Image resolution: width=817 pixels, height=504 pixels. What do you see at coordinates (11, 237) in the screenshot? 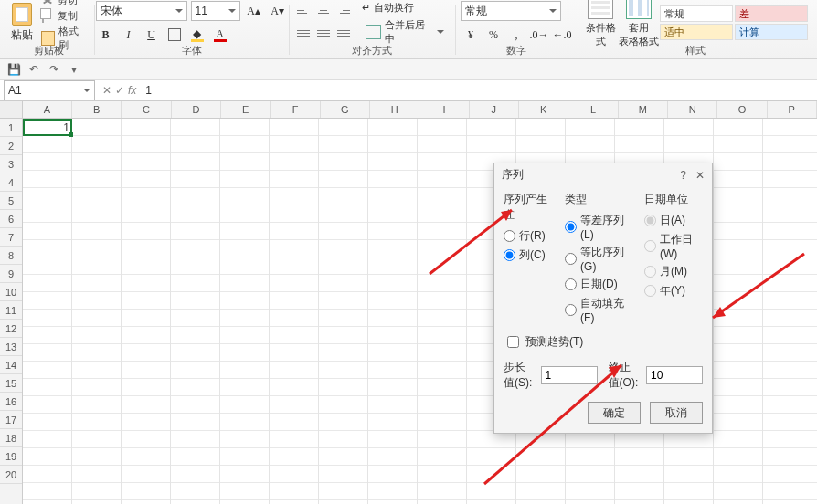
I see `row-header-7: 7` at bounding box center [11, 237].